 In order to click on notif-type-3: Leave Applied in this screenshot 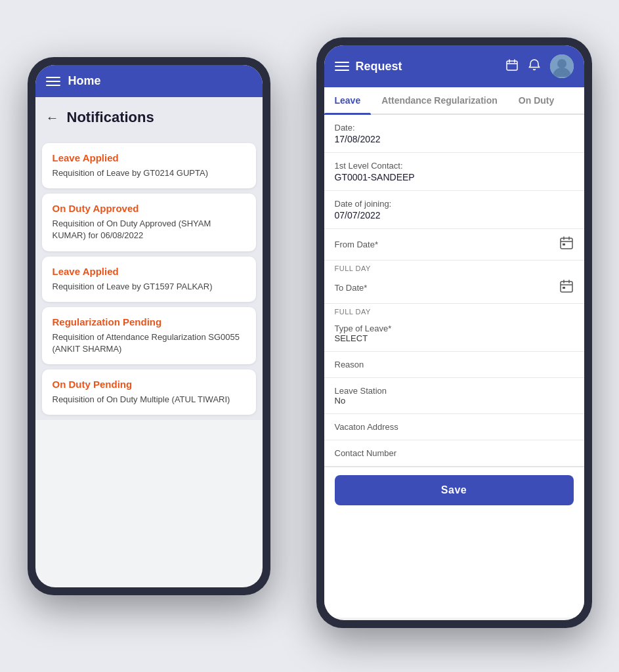, I will do `click(149, 272)`.